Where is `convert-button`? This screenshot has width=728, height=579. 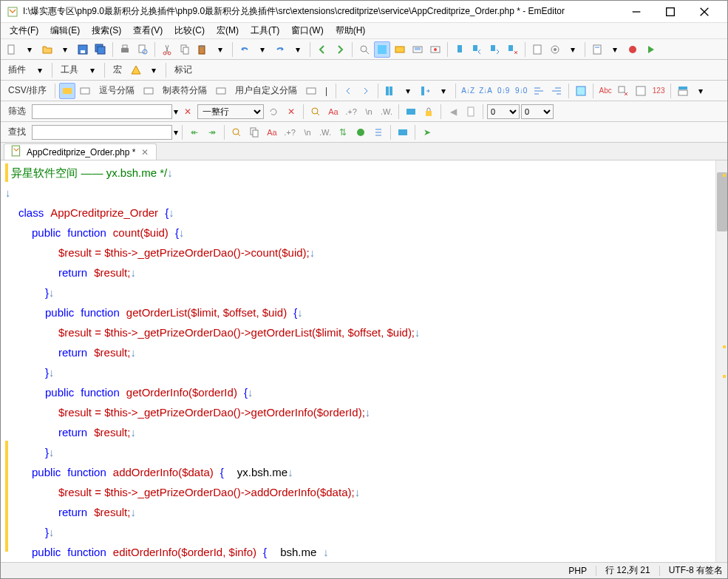 convert-button is located at coordinates (641, 91).